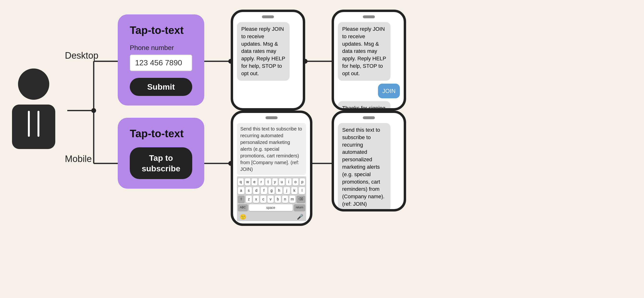  I want to click on desktop-widget: Tap-to-text Phone number 123 456 7890 Su…, so click(161, 60).